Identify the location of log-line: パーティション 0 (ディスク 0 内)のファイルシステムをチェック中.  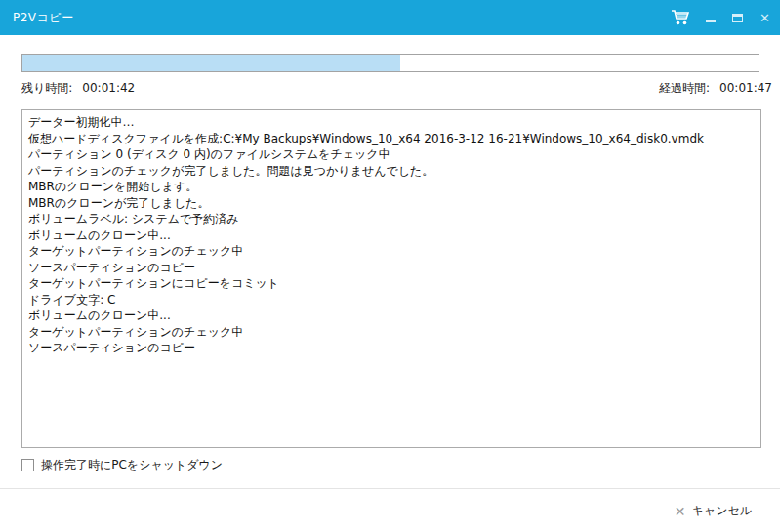
(391, 154).